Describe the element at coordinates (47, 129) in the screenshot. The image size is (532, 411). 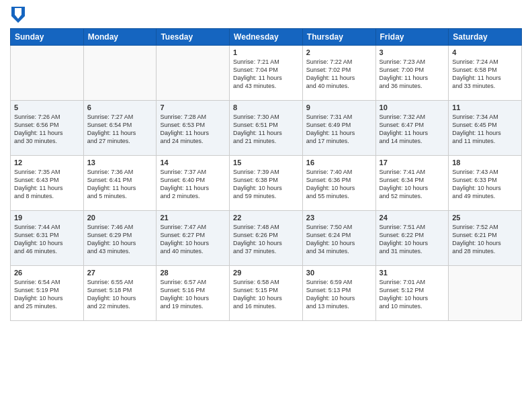
I see `day-info: Sunrise: 7:26 AM Sunset: 6:56 PM Dayligh…` at that location.